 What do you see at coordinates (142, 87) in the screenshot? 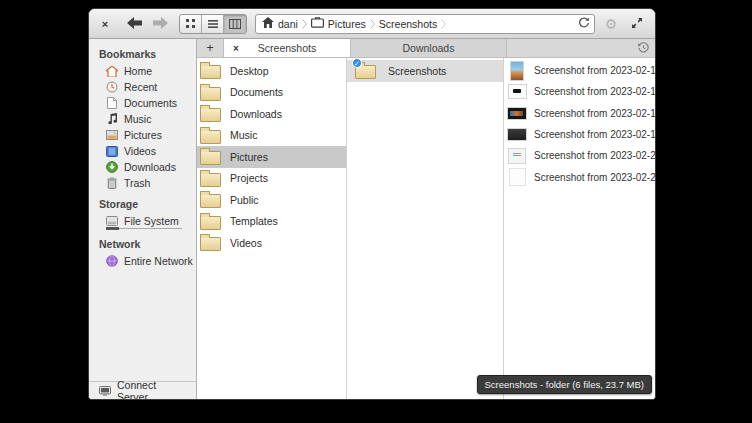
I see `sidebar-item-recent: Recent` at bounding box center [142, 87].